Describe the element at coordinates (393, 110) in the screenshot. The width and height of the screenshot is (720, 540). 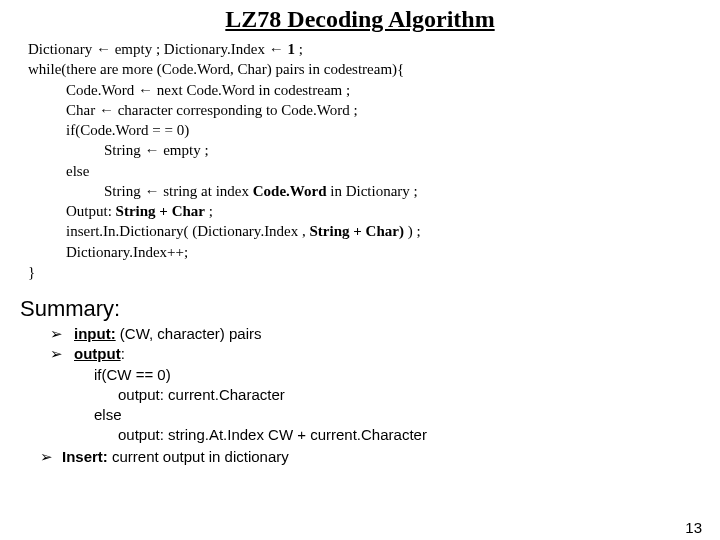
I see `algo-line: Char ← character corresponding to Code.W…` at that location.